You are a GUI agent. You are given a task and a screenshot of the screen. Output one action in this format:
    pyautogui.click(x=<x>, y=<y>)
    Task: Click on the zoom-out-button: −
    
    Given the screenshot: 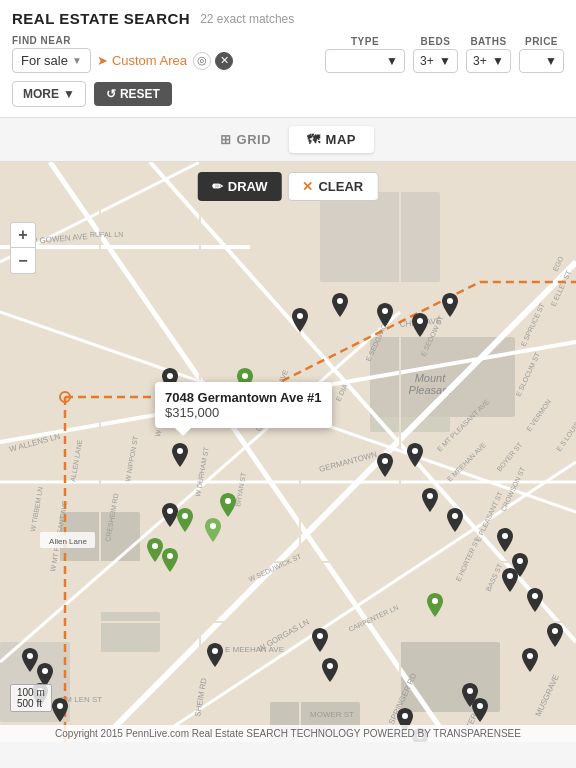 What is the action you would take?
    pyautogui.click(x=23, y=261)
    